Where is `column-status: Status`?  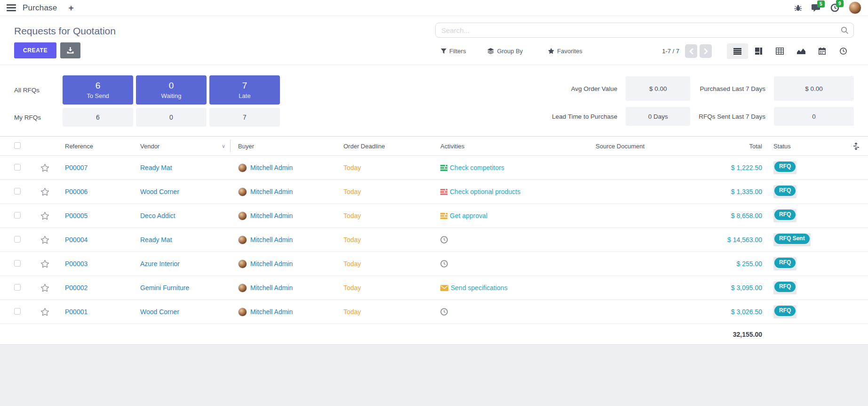 column-status: Status is located at coordinates (803, 146).